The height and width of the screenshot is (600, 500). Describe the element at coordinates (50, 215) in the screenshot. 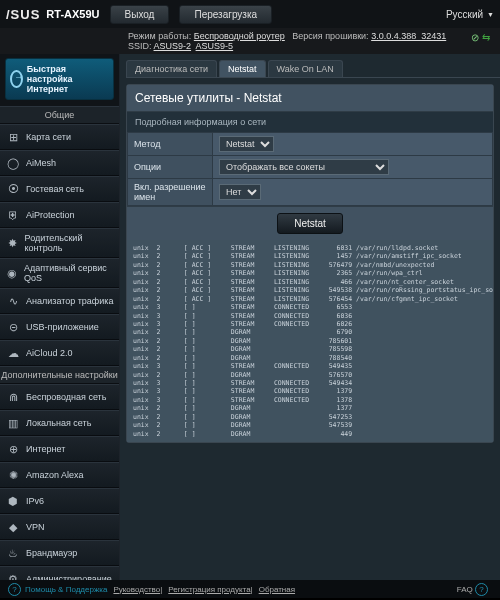

I see `nav-label: AiProtection` at that location.